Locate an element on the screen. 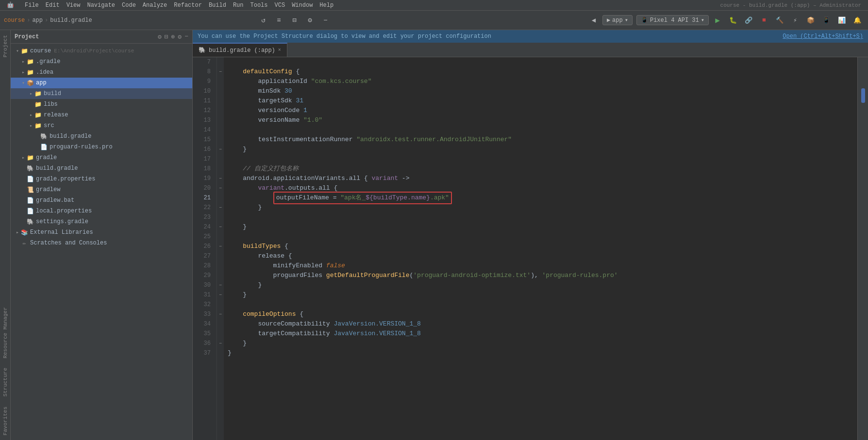 The image size is (868, 440). tree-label-course: course is located at coordinates (41, 51).